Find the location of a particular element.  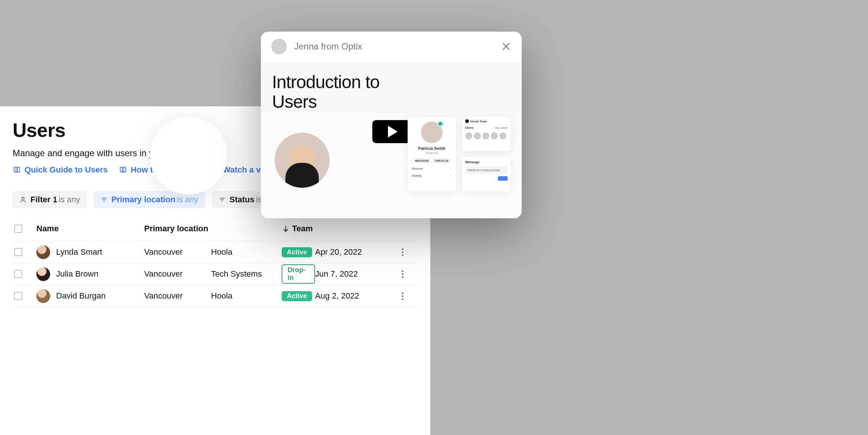

mini-msg-title: Message is located at coordinates (486, 162).